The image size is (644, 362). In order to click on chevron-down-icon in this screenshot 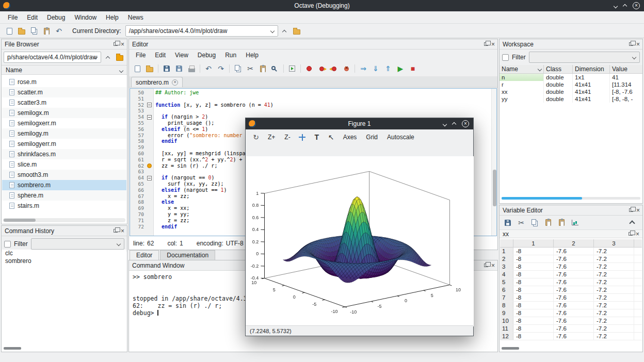, I will do `click(121, 70)`.